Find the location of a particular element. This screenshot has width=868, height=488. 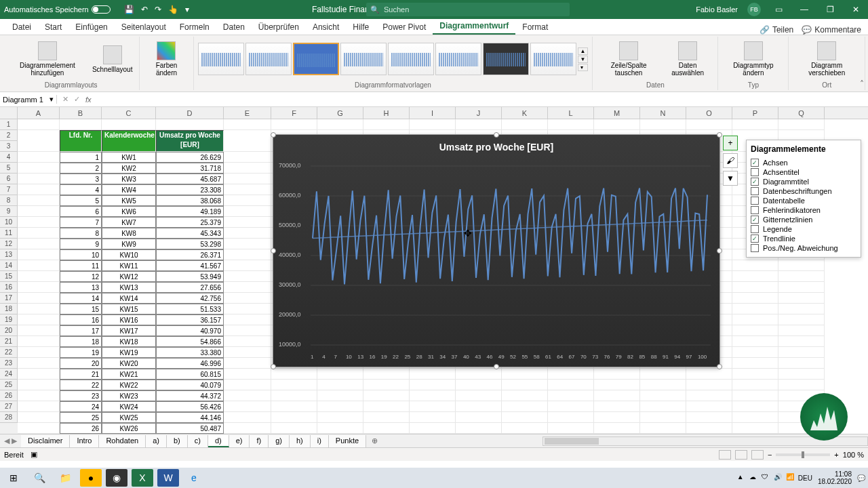

cell: 26.629 is located at coordinates (190, 157).